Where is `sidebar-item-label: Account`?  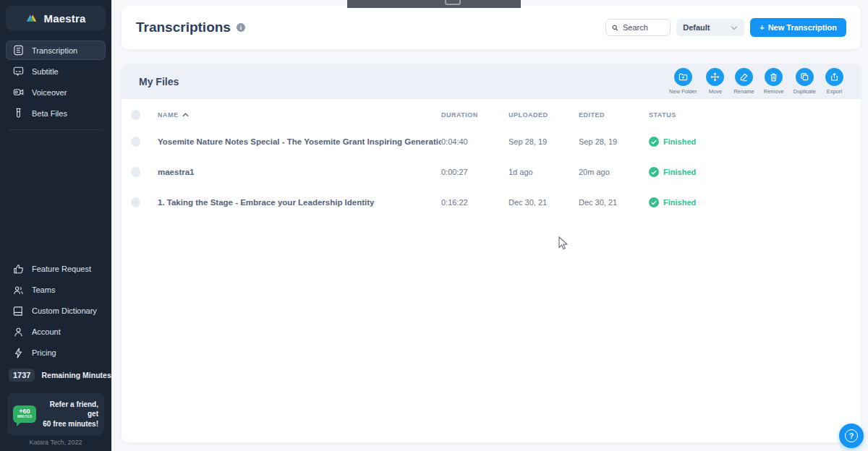 sidebar-item-label: Account is located at coordinates (46, 332).